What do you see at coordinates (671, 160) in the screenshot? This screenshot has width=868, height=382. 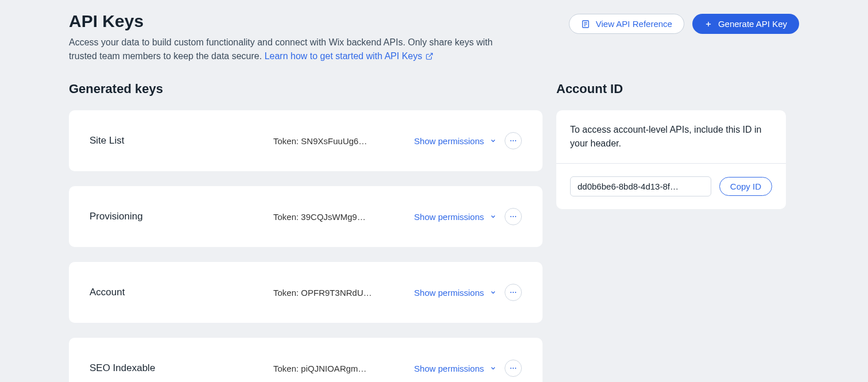 I see `account-id-card: To access account-level APIs, include th…` at bounding box center [671, 160].